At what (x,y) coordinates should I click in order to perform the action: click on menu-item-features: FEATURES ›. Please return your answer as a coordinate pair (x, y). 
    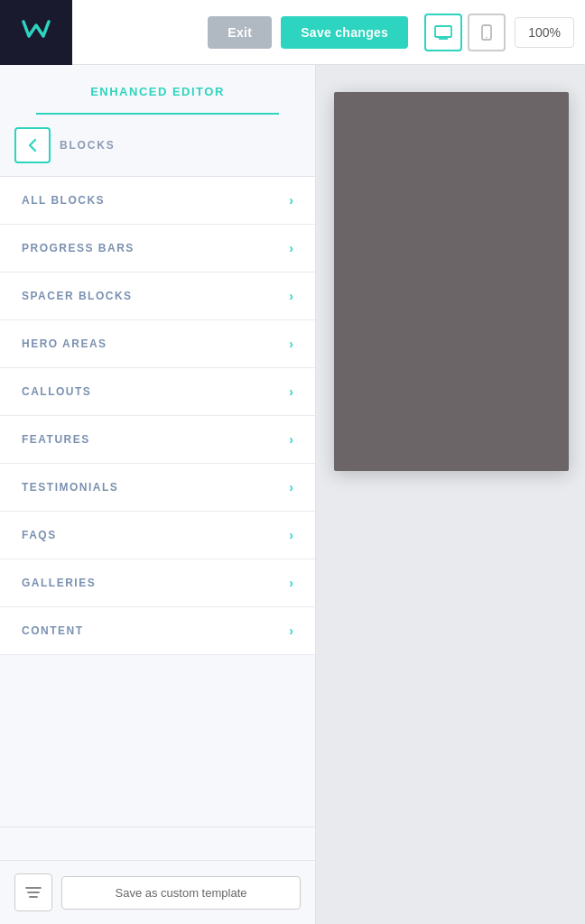
    Looking at the image, I should click on (157, 440).